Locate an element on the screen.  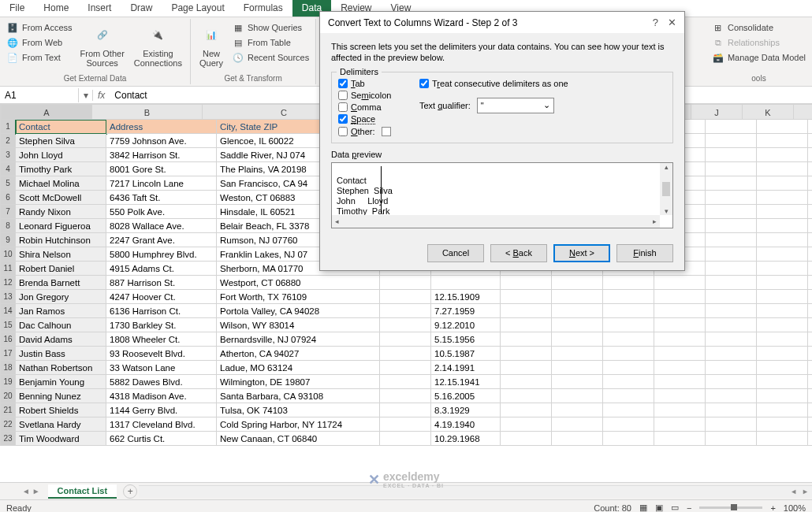
view-break-icon: ▭ is located at coordinates (675, 507).